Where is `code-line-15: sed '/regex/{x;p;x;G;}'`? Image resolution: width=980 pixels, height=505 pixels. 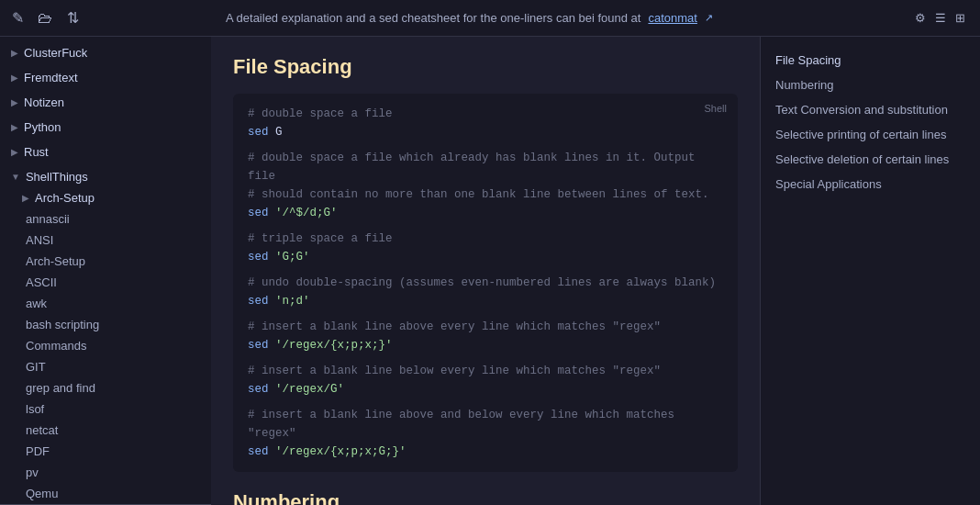
code-line-15: sed '/regex/{x;p;x;G;}' is located at coordinates (485, 452).